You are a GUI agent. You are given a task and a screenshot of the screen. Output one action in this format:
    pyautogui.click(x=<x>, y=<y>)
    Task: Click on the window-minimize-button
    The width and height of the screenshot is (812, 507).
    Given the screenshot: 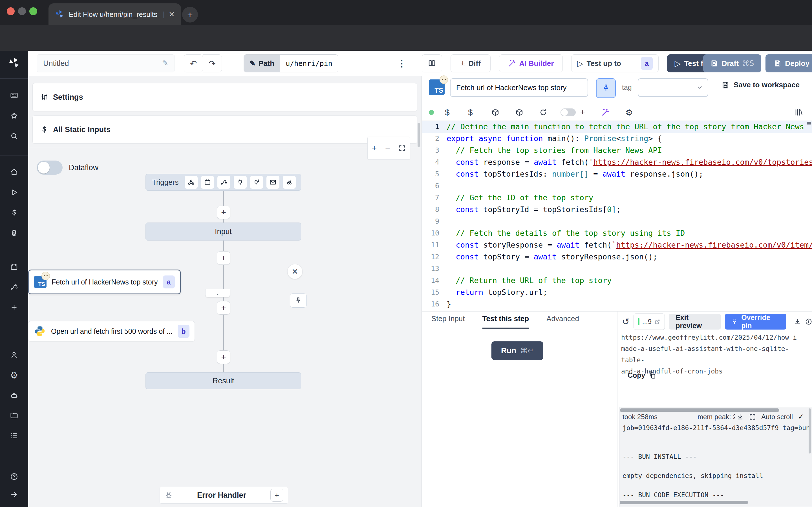 What is the action you would take?
    pyautogui.click(x=22, y=11)
    